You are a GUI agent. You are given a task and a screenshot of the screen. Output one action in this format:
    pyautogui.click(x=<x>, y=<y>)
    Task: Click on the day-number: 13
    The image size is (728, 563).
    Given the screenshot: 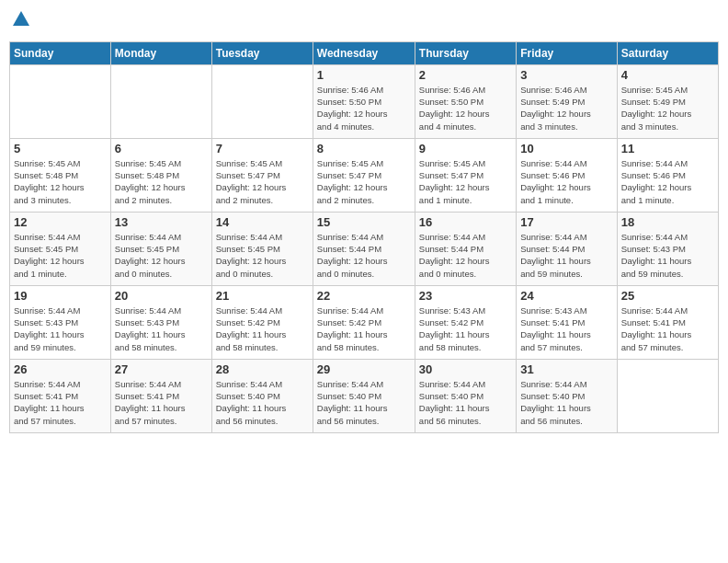 What is the action you would take?
    pyautogui.click(x=162, y=223)
    